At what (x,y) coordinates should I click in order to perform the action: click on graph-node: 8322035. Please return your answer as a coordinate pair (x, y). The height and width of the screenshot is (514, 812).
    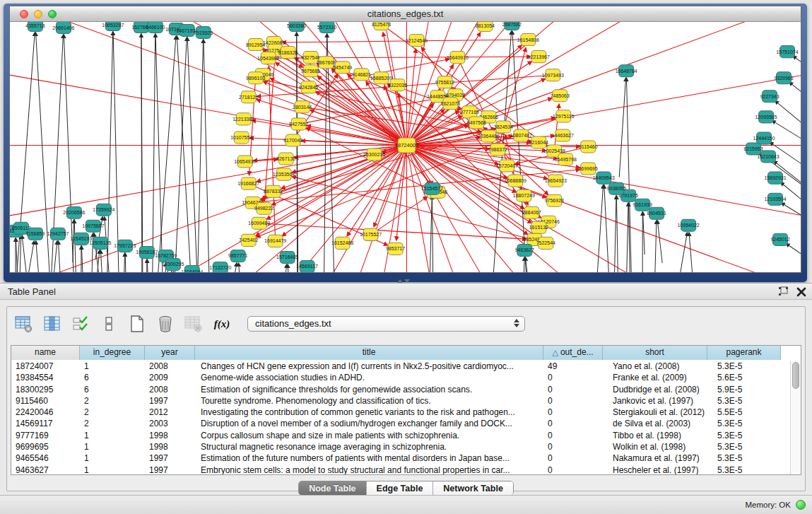
    Looking at the image, I should click on (397, 85).